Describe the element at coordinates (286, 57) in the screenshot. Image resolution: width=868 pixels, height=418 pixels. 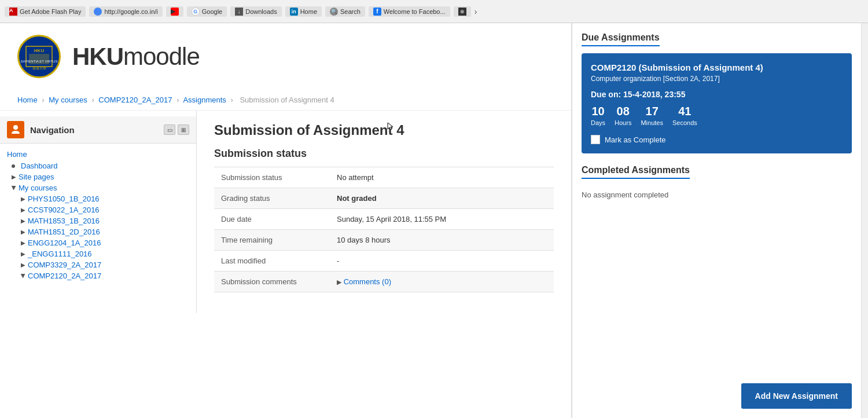
I see `site-header: HKU SAPIENTIA ET VIRTUS 香港大學 HKUmoodle` at that location.